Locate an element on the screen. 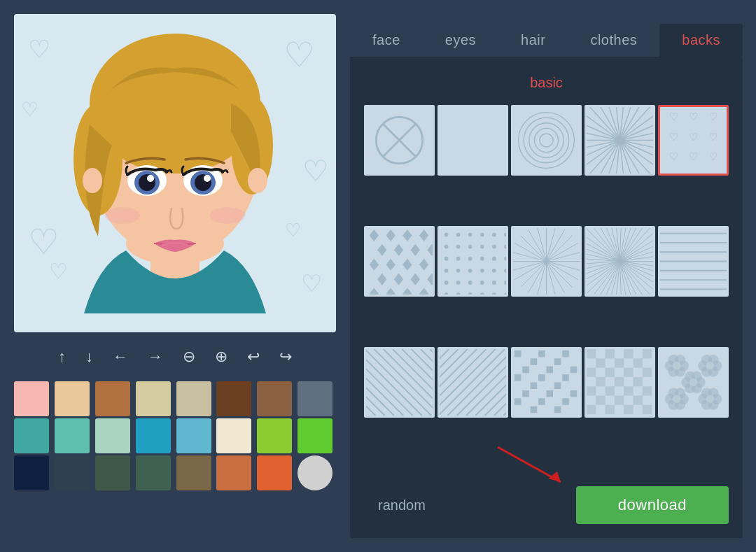 This screenshot has width=756, height=552. pattern-cell-rays1 is located at coordinates (620, 140).